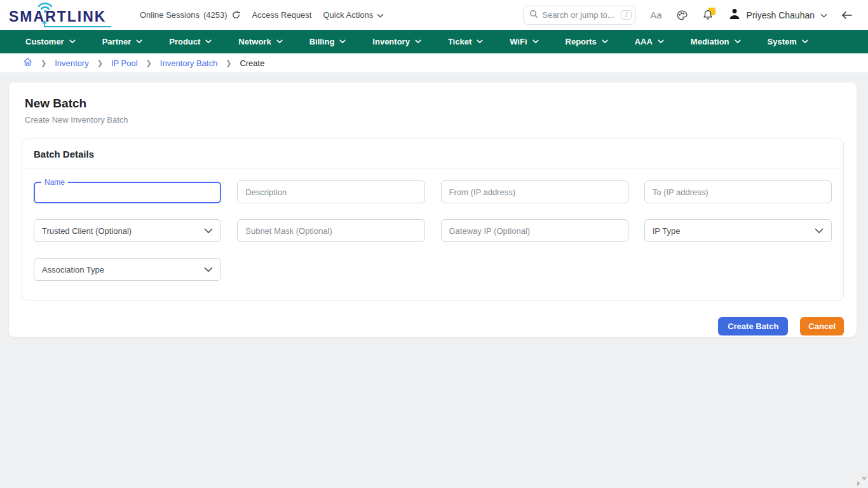 The height and width of the screenshot is (488, 868). What do you see at coordinates (535, 192) in the screenshot?
I see `from-ip-input` at bounding box center [535, 192].